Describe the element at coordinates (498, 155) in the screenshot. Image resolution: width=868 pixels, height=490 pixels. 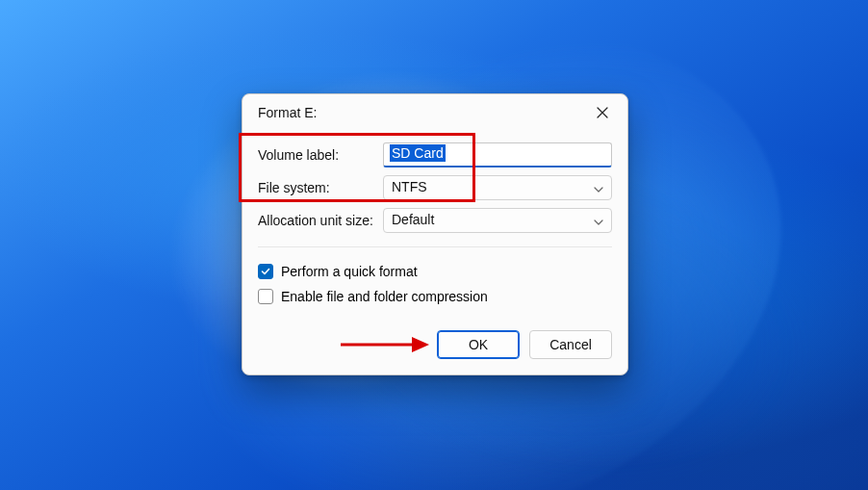
I see `volume-label-input: SD Card` at that location.